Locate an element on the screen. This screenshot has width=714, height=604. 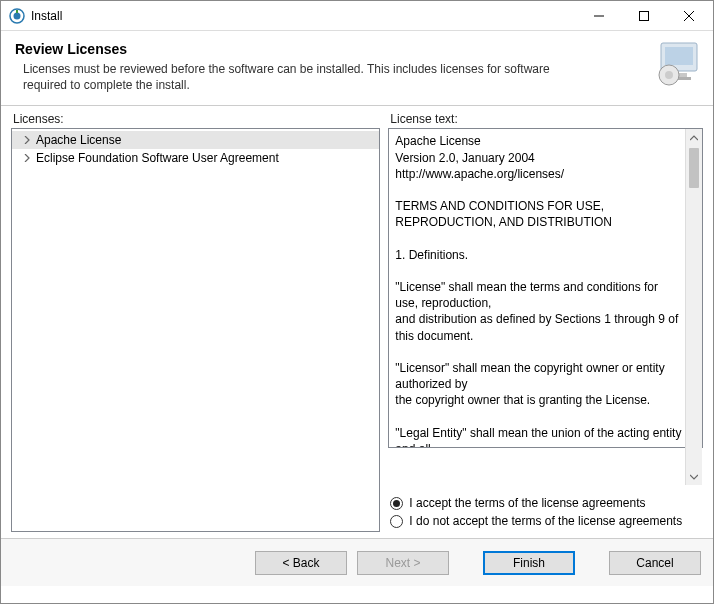
accept-radio: I accept the terms of the license agreem… is located at coordinates (546, 503).